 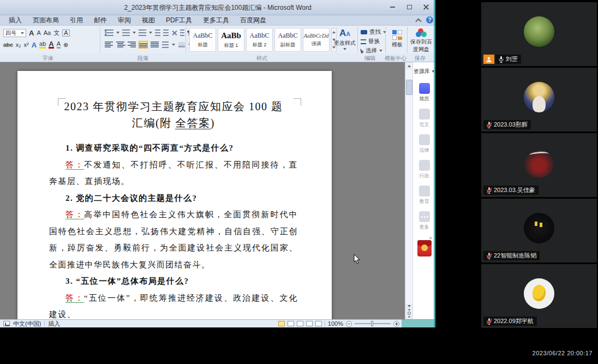 I want to click on chevron-down-icon, so click(x=22, y=33).